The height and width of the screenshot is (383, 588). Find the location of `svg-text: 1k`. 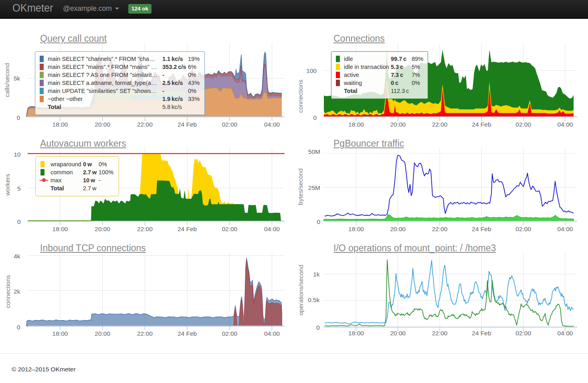

svg-text: 1k is located at coordinates (317, 274).